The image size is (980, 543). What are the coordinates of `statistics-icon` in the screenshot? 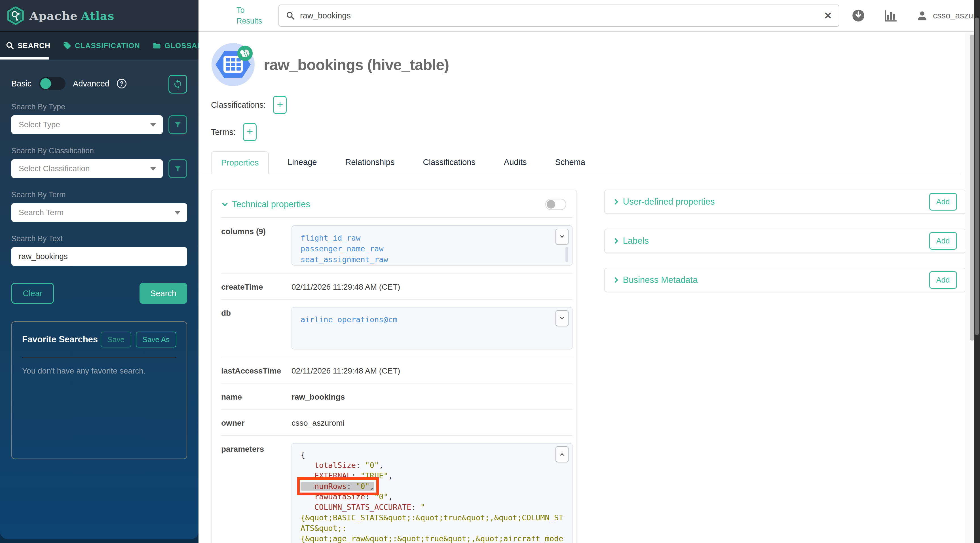 It's located at (891, 16).